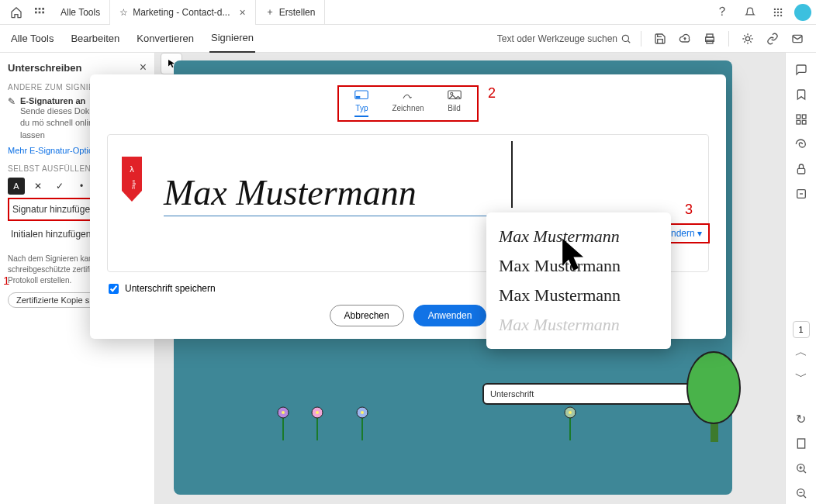 Image resolution: width=816 pixels, height=504 pixels. What do you see at coordinates (233, 39) in the screenshot?
I see `toolbar-sign: Signieren` at bounding box center [233, 39].